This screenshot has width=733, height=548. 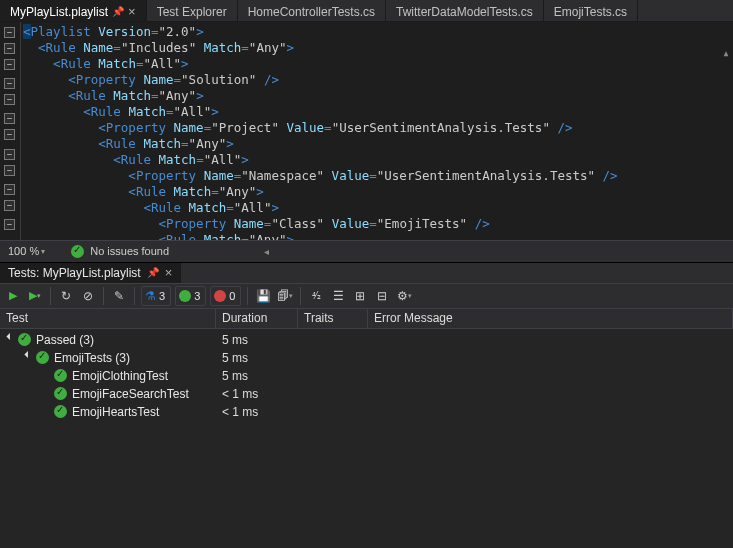 I want to click on test-label: EmojiFaceSearchTest, so click(x=130, y=394).